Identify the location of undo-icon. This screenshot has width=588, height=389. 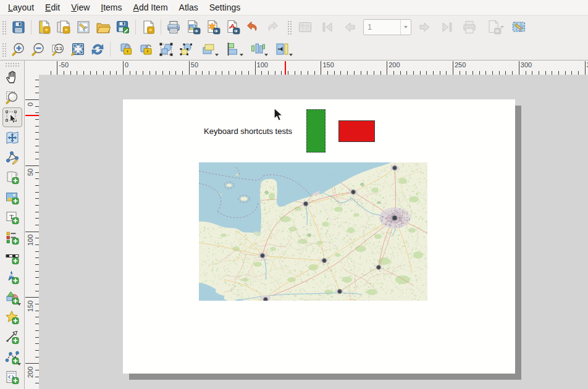
(253, 27).